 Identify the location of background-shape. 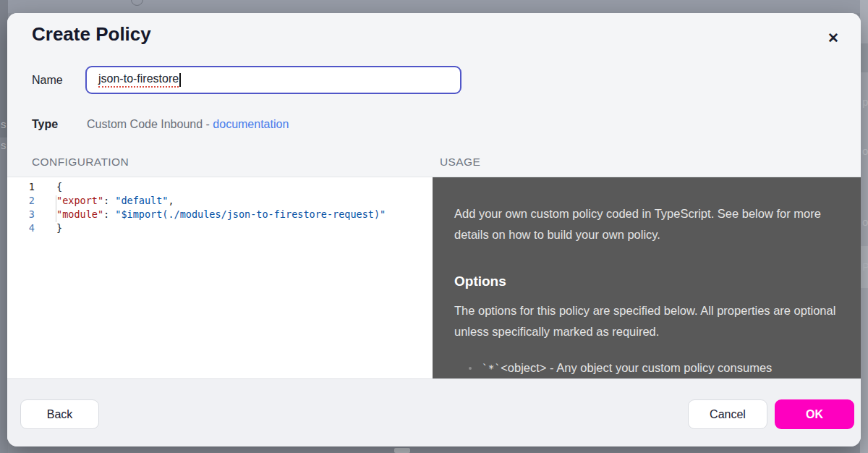
(402, 450).